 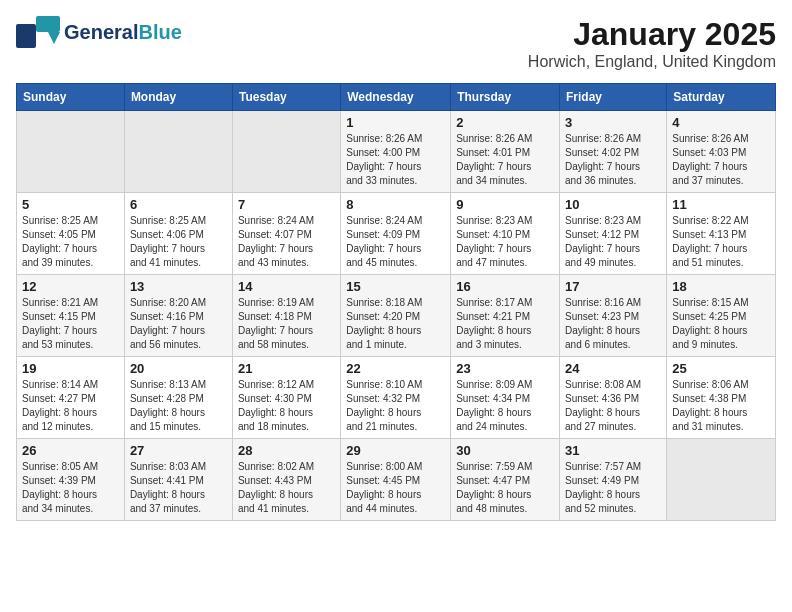 I want to click on day-number: 26, so click(x=70, y=450).